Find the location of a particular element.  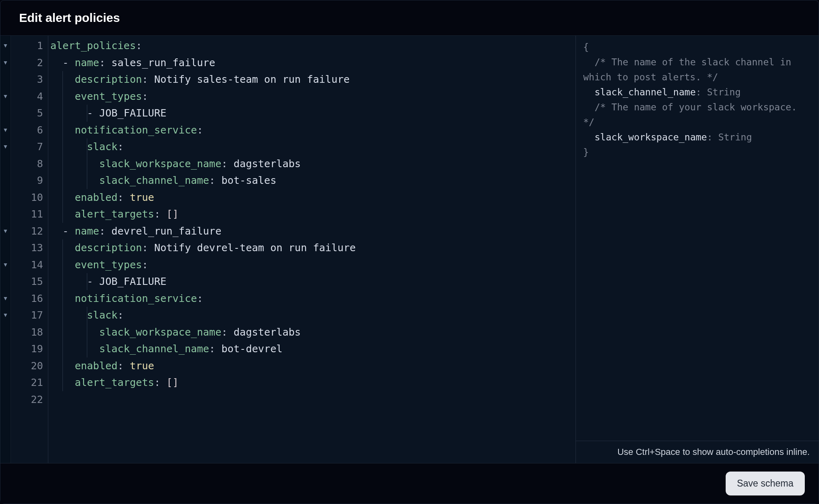

line-number: 13 is located at coordinates (29, 248).